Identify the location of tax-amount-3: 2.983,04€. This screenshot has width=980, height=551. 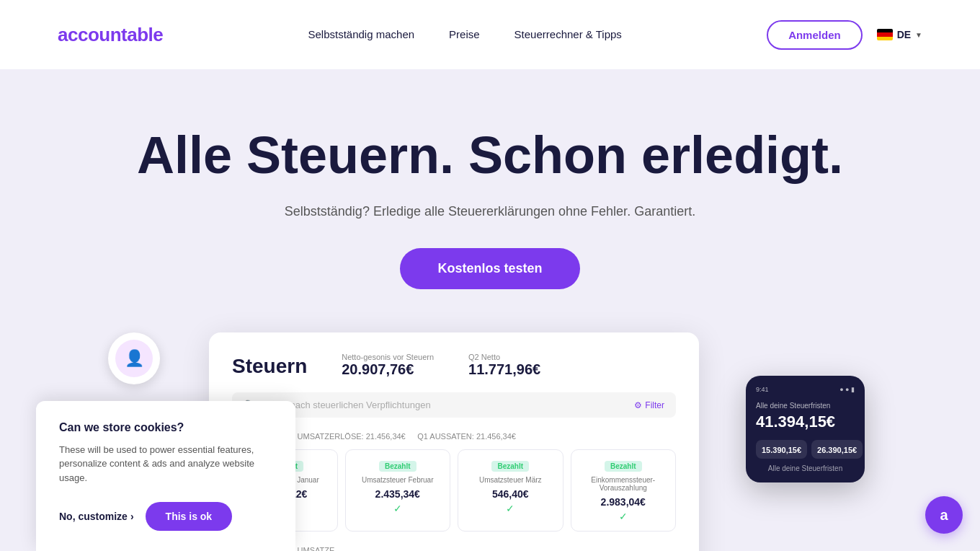
(624, 502).